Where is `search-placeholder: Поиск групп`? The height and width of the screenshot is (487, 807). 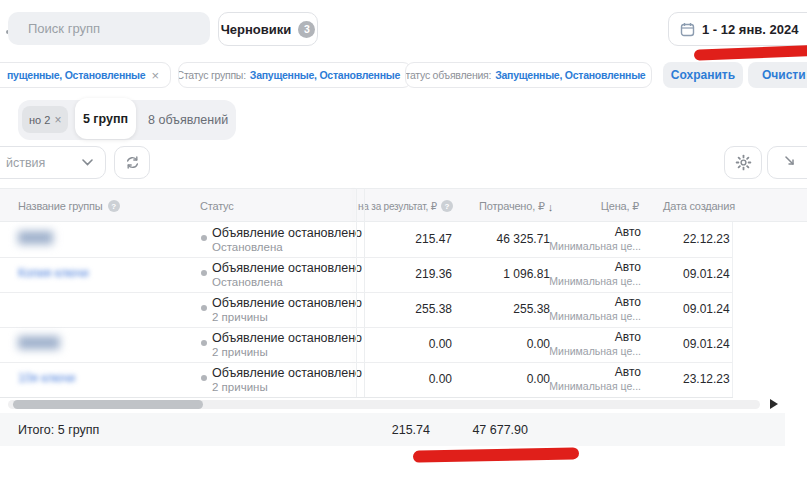 search-placeholder: Поиск групп is located at coordinates (64, 28).